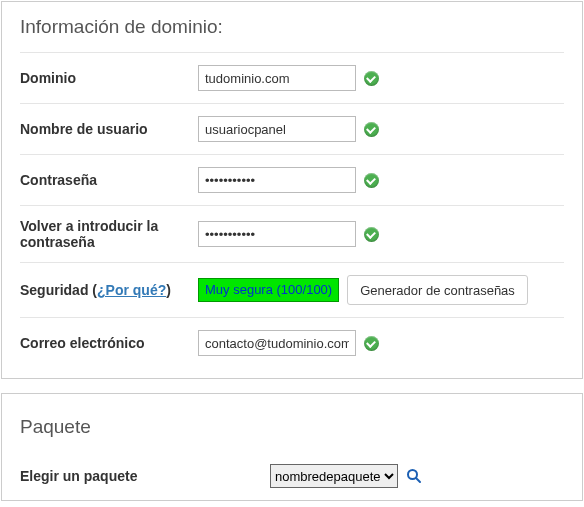 The image size is (584, 507). Describe the element at coordinates (132, 290) in the screenshot. I see `security-why-link: ¿Por qué?` at that location.